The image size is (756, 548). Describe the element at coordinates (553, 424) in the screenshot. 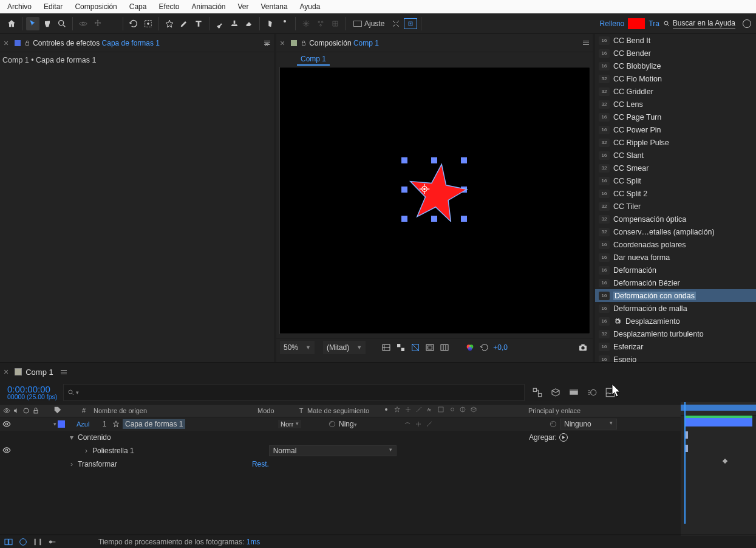

I see `pickwhip-icon` at that location.